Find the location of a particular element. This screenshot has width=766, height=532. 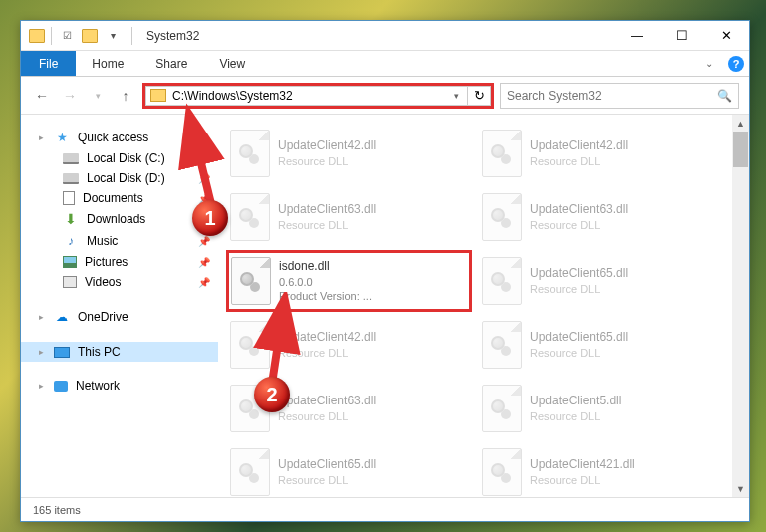

file-info: UpdateClient421.dllResource DLL is located at coordinates (582, 472).